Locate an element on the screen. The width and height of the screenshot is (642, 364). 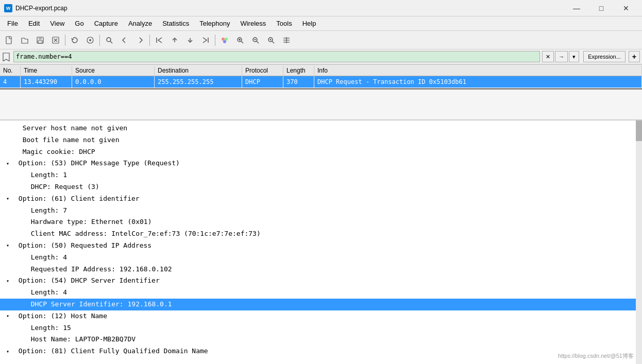
expand-arrow-option53: ▾ is located at coordinates (10, 164).